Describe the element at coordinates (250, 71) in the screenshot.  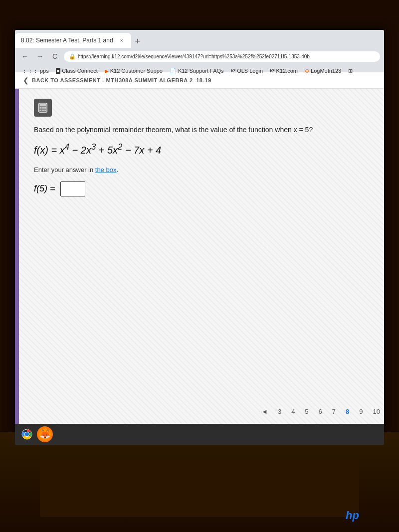
I see `ols-label: OLS Login` at that location.